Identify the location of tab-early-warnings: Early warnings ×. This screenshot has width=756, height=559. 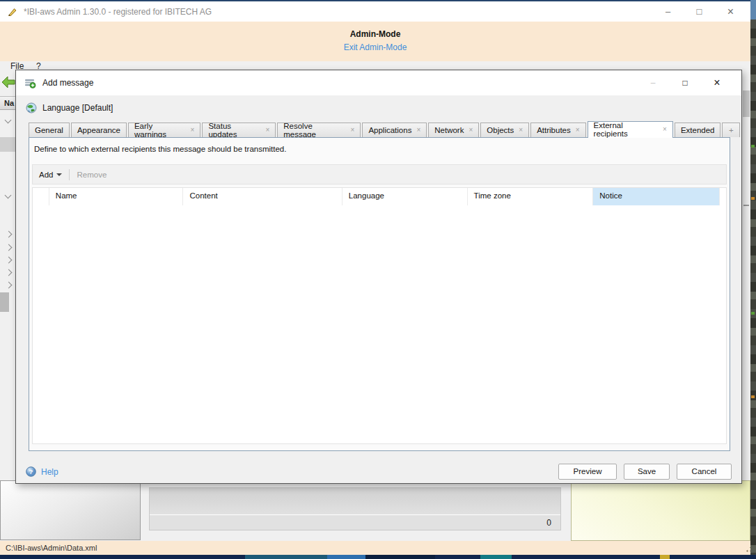
(164, 129).